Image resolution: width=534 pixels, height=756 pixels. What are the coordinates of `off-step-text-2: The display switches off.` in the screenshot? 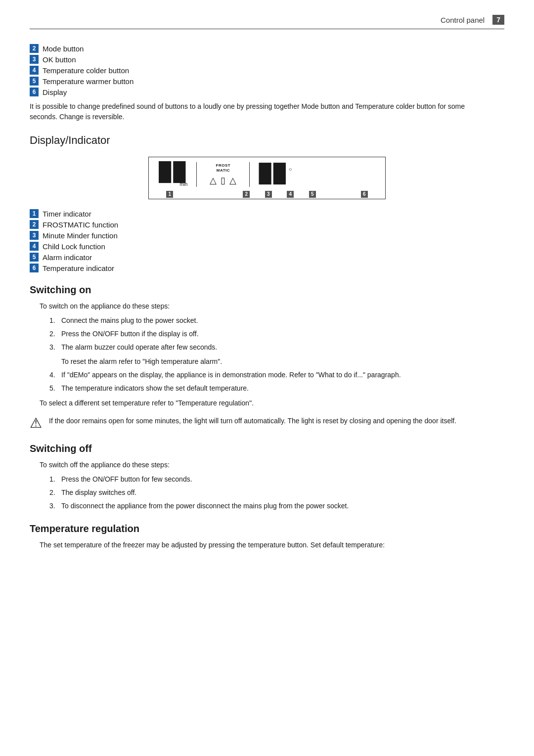 It's located at (99, 492).